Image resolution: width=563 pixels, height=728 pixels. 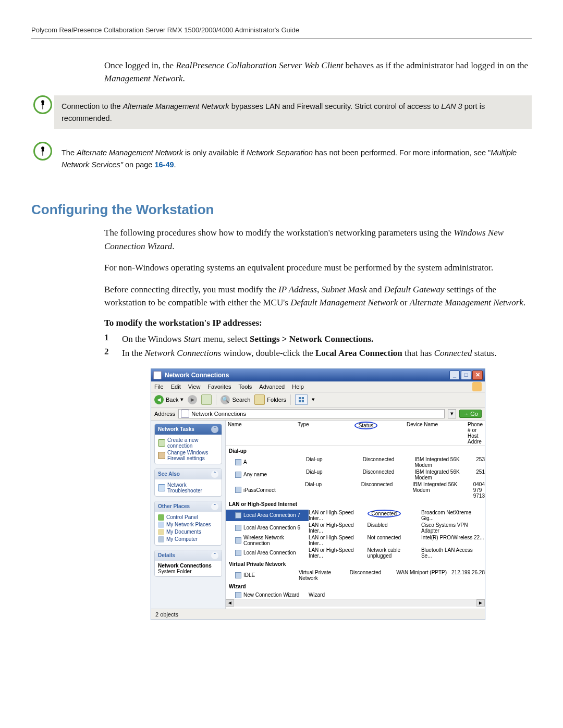 What do you see at coordinates (206, 400) in the screenshot?
I see `up-button` at bounding box center [206, 400].